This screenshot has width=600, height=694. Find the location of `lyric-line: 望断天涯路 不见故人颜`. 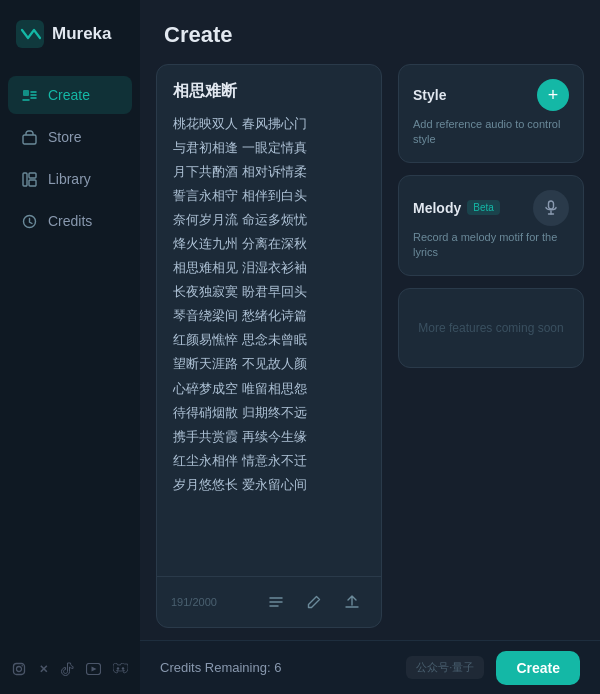

lyric-line: 望断天涯路 不见故人颜 is located at coordinates (269, 364).